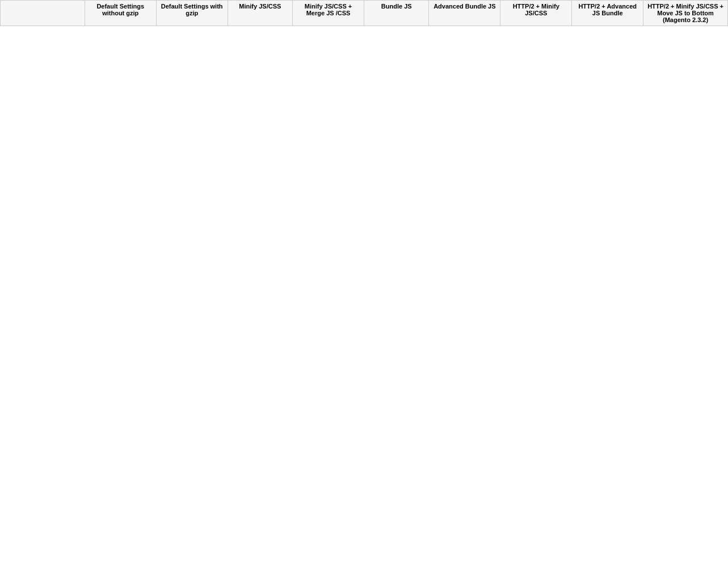 The image size is (728, 562). I want to click on col-header-minify: Minify JS/CSS, so click(260, 14).